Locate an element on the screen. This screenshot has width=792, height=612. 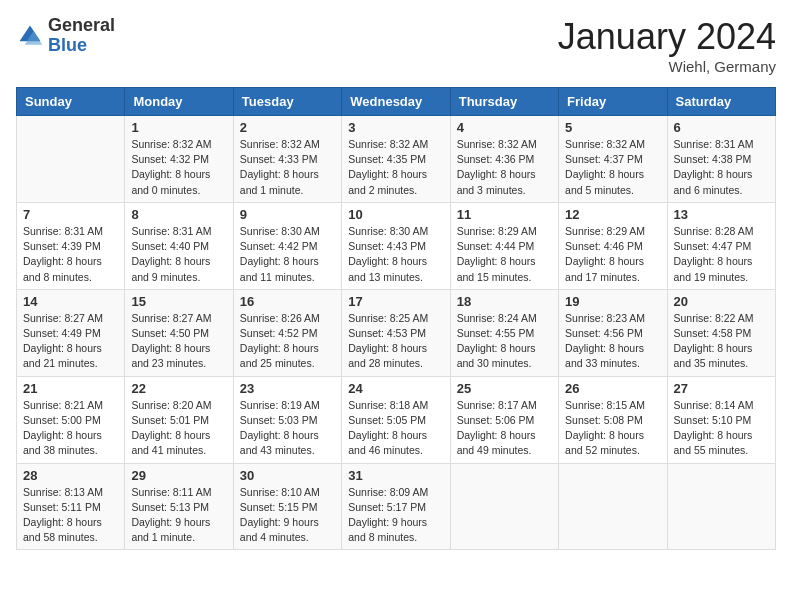
day-number: 14 is located at coordinates (70, 302).